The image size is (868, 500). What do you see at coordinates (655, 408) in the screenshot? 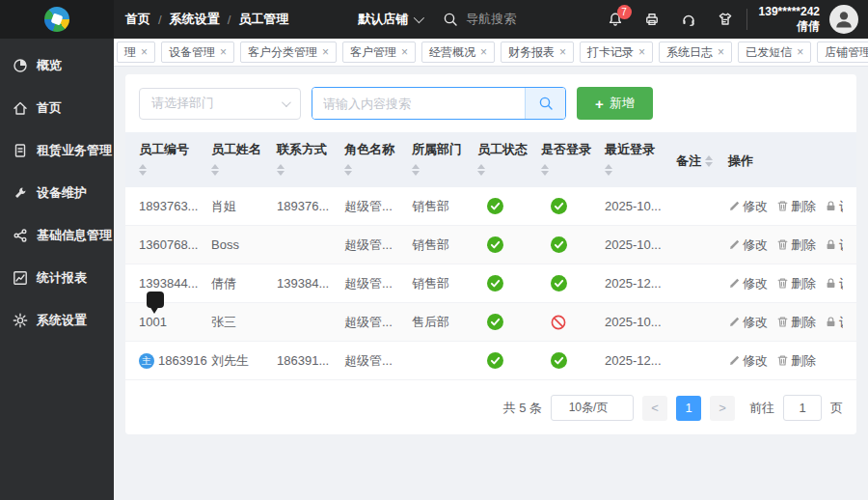
I see `prev-page-button: <` at bounding box center [655, 408].